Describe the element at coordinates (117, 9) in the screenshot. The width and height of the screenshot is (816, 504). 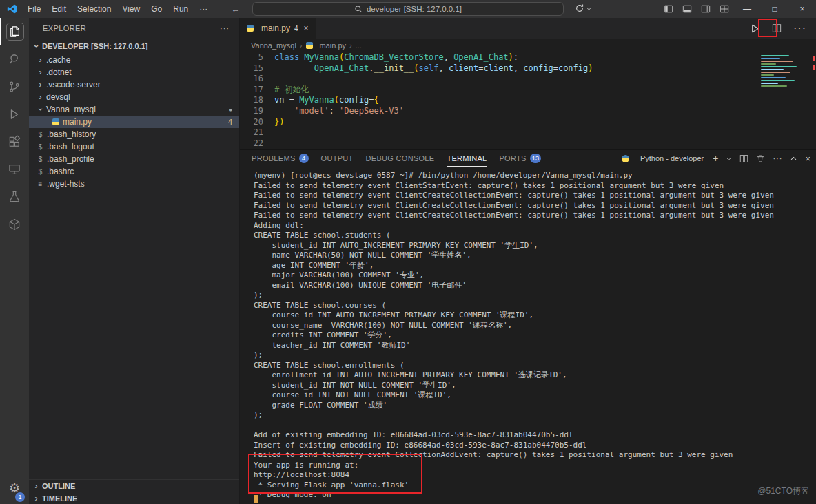
I see `menu-bar: FileEditSelectionViewGoRun···` at that location.